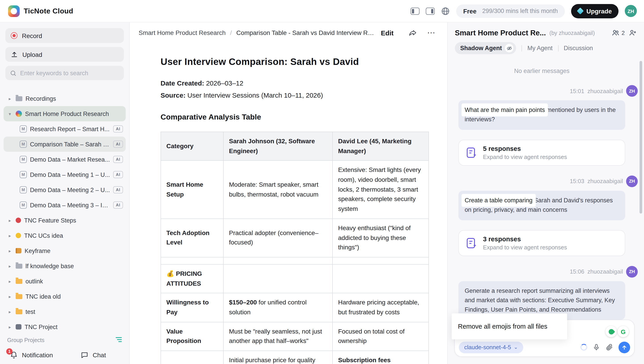  I want to click on edit-button: Edit, so click(387, 33).